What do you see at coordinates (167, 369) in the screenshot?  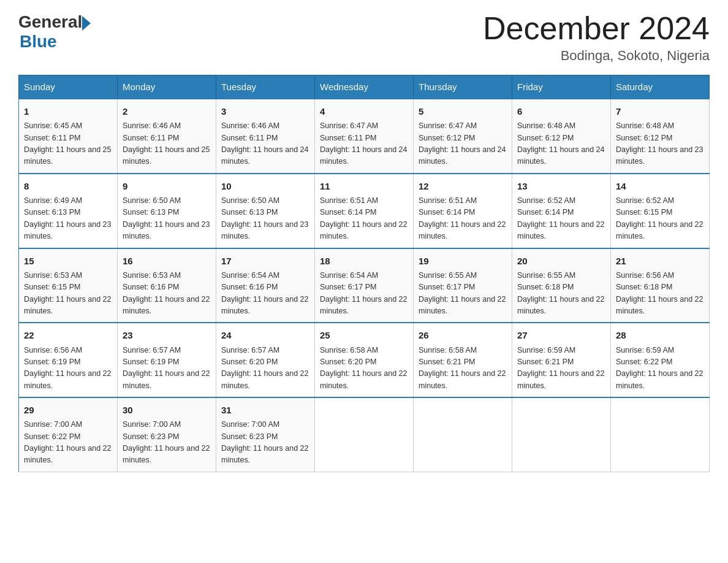 I see `day-info: Sunrise: 6:57 AMSunset: 6:19 PMDaylight:…` at bounding box center [167, 369].